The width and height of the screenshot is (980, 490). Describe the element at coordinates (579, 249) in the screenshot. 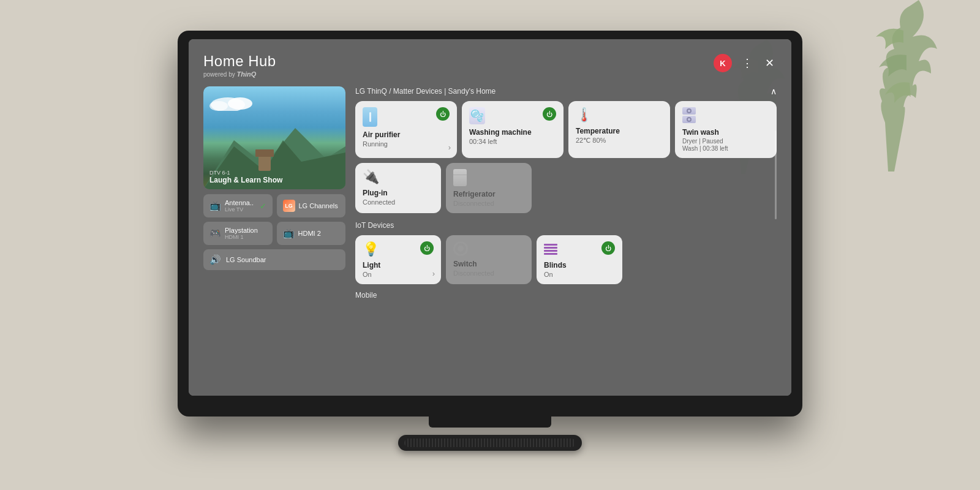

I see `blinds-card-header: ⏻` at that location.